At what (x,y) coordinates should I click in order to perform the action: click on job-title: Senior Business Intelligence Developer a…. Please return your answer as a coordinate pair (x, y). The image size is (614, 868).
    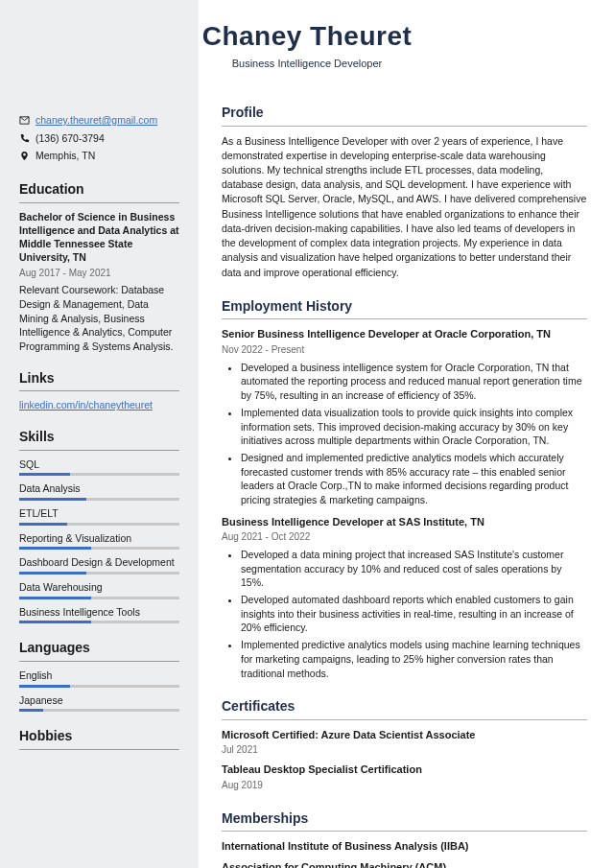
    Looking at the image, I should click on (405, 334).